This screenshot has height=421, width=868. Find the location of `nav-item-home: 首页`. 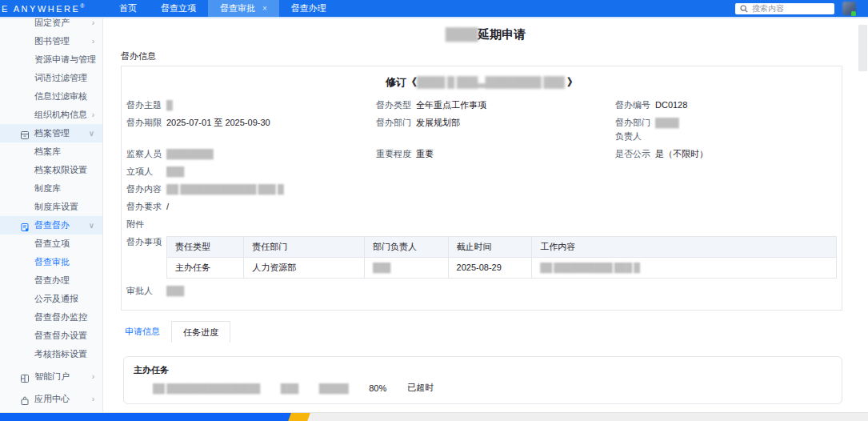

nav-item-home: 首页 is located at coordinates (128, 8).